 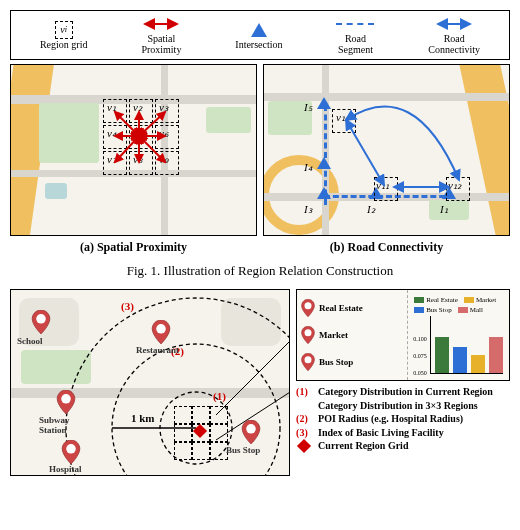 I want to click on circle-label: (1), so click(x=220, y=396).